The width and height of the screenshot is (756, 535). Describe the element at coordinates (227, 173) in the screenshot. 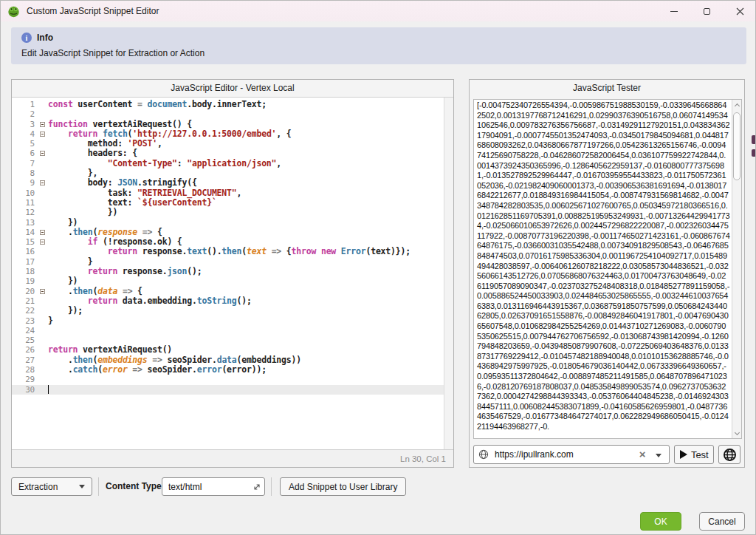

I see `code-line: 8 },` at that location.